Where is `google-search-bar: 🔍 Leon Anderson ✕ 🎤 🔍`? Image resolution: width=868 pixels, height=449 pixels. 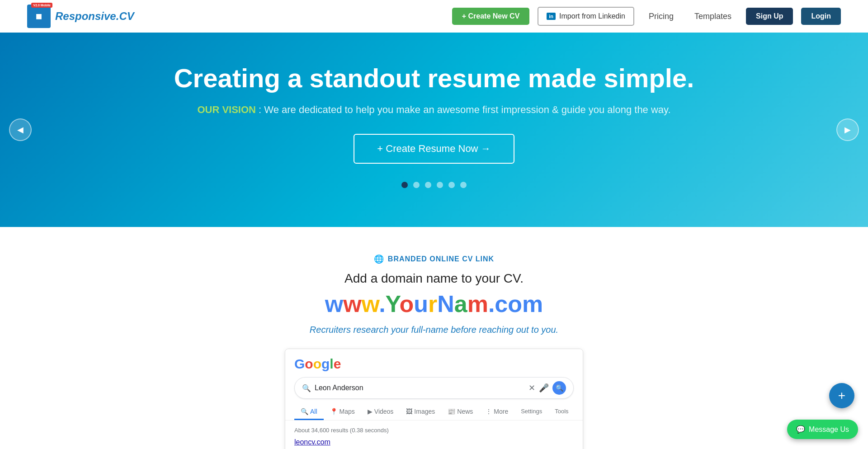 google-search-bar: 🔍 Leon Anderson ✕ 🎤 🔍 is located at coordinates (434, 388).